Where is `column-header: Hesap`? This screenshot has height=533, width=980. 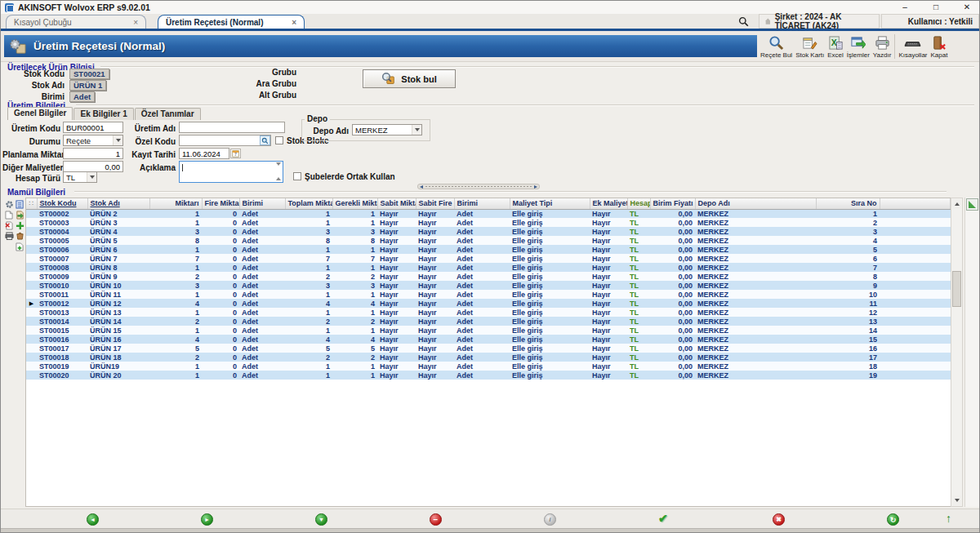
column-header: Hesap is located at coordinates (639, 204).